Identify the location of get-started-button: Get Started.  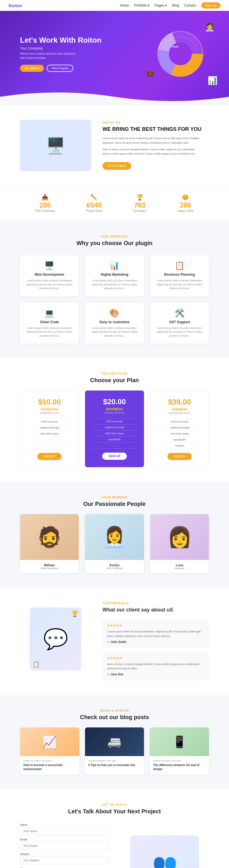
(32, 68).